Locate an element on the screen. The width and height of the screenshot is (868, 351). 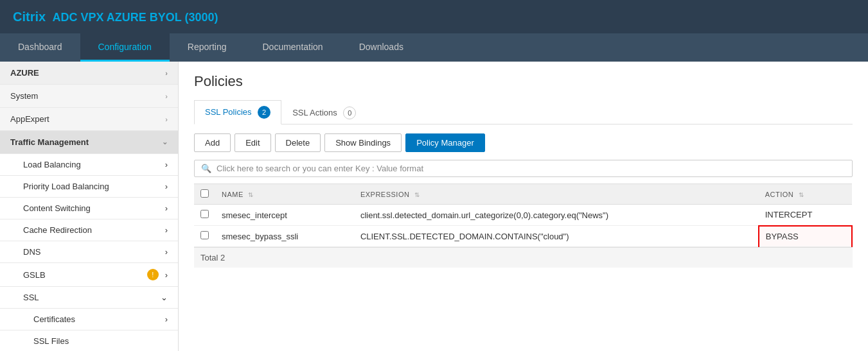
tab-documentation: Documentation is located at coordinates (292, 47).